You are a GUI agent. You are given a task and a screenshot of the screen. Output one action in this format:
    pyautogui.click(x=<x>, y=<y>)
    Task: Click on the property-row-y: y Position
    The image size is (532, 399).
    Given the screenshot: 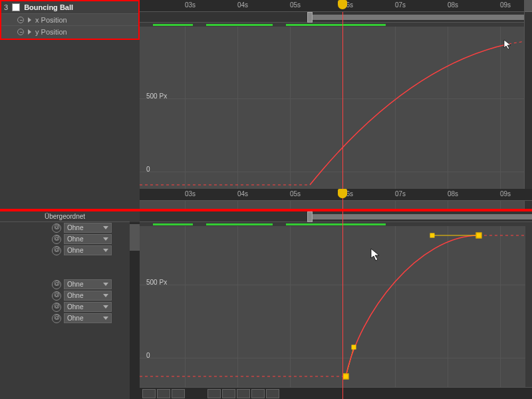 What is the action you would take?
    pyautogui.click(x=70, y=31)
    